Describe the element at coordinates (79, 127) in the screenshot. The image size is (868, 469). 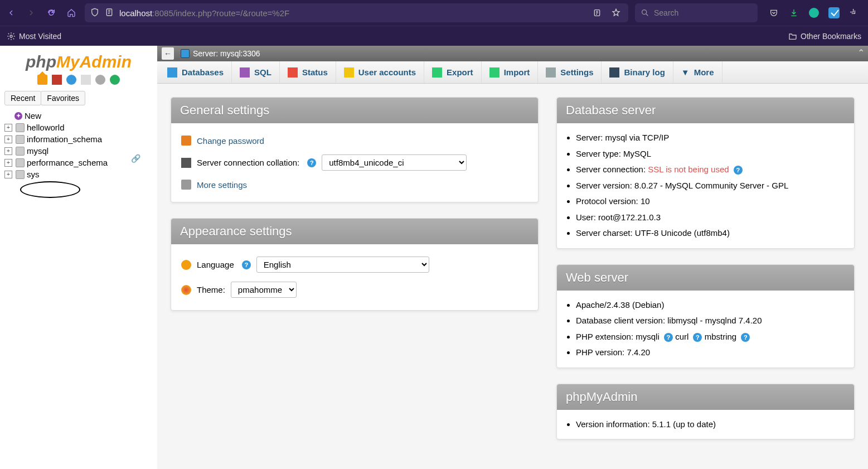
I see `tree-db-helloworld: + helloworld` at that location.